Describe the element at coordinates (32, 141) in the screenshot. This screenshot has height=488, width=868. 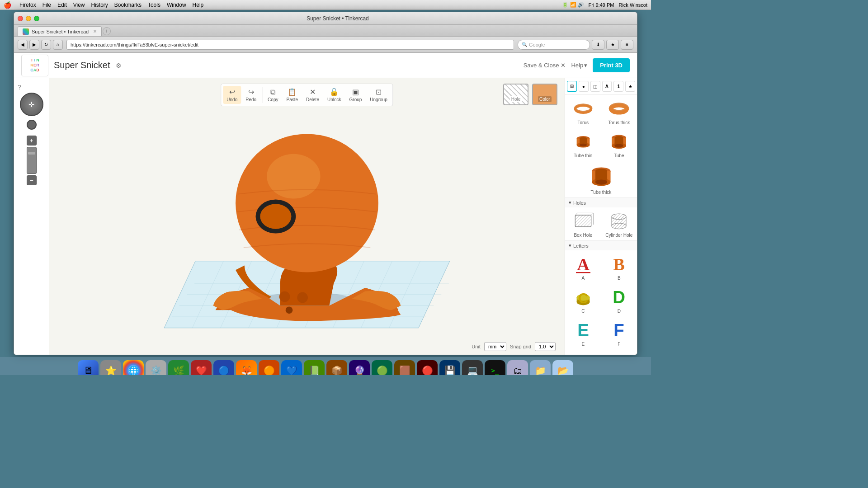
I see `zoom-in-button: +` at that location.